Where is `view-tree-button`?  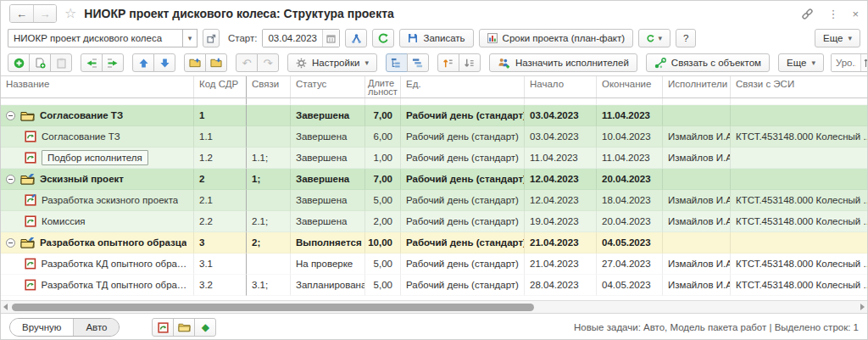 view-tree-button is located at coordinates (397, 63).